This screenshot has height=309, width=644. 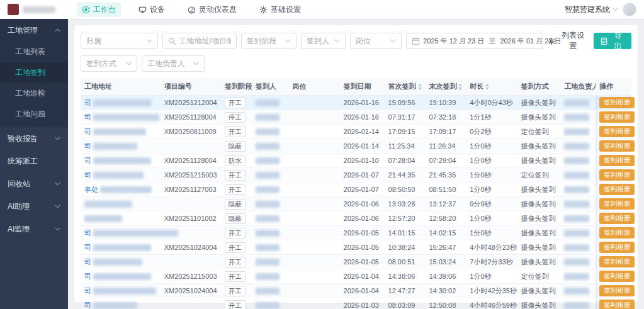 What do you see at coordinates (405, 277) in the screenshot?
I see `first-signin-cell: 14:38:06` at bounding box center [405, 277].